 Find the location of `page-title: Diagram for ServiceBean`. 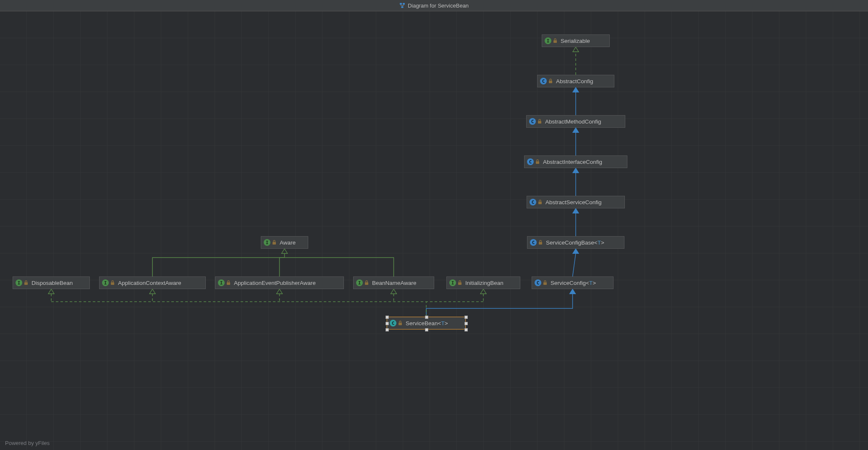

page-title: Diagram for ServiceBean is located at coordinates (438, 6).